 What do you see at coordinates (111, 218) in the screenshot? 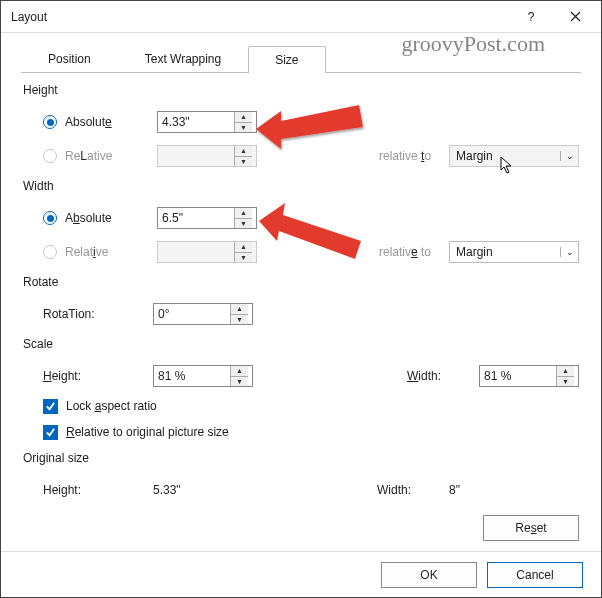
I see `width-absolute-label: Absolute` at bounding box center [111, 218].